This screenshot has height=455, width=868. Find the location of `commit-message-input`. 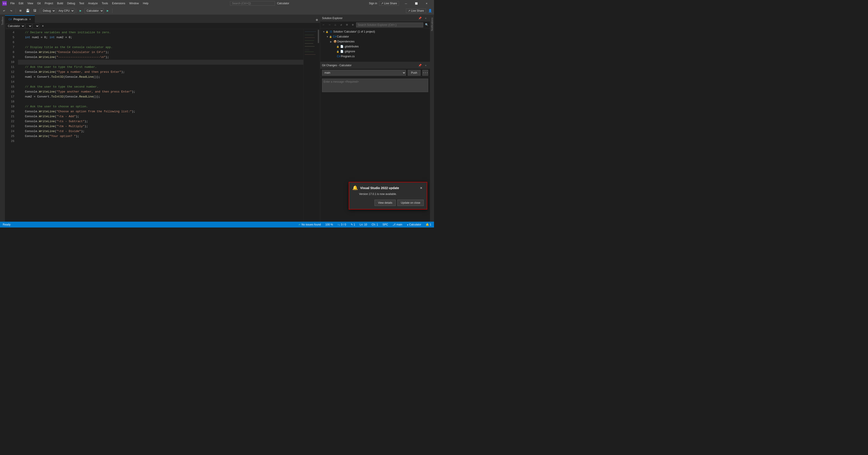

commit-message-input is located at coordinates (375, 85).